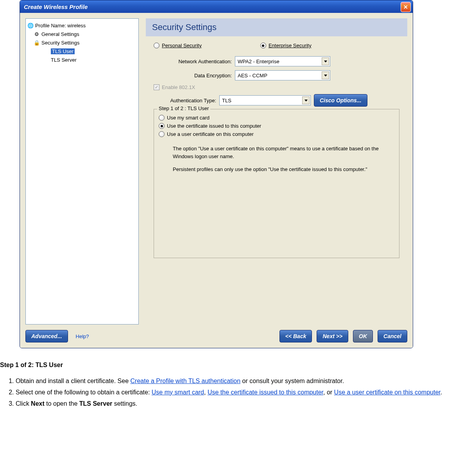 Image resolution: width=471 pixels, height=476 pixels. What do you see at coordinates (156, 87) in the screenshot?
I see `checkbox-icon: ✓` at bounding box center [156, 87].